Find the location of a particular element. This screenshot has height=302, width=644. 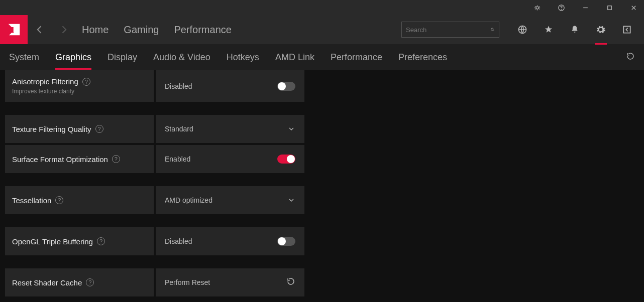

value-anisotropic: Disabled is located at coordinates (230, 86).